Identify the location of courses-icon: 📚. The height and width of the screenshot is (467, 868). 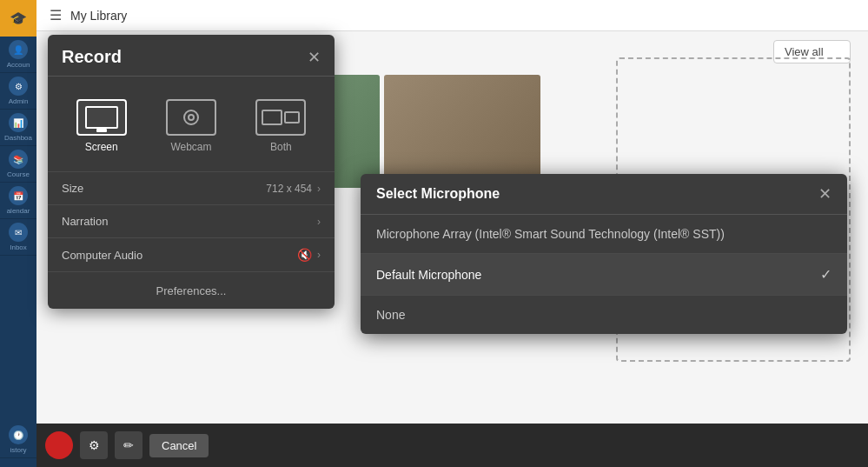
(18, 159).